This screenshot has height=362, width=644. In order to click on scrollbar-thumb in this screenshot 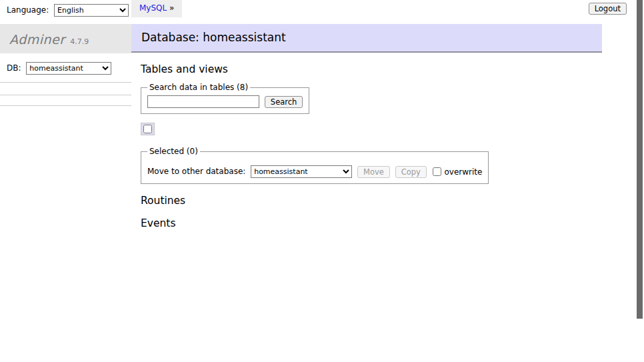, I will do `click(640, 159)`.